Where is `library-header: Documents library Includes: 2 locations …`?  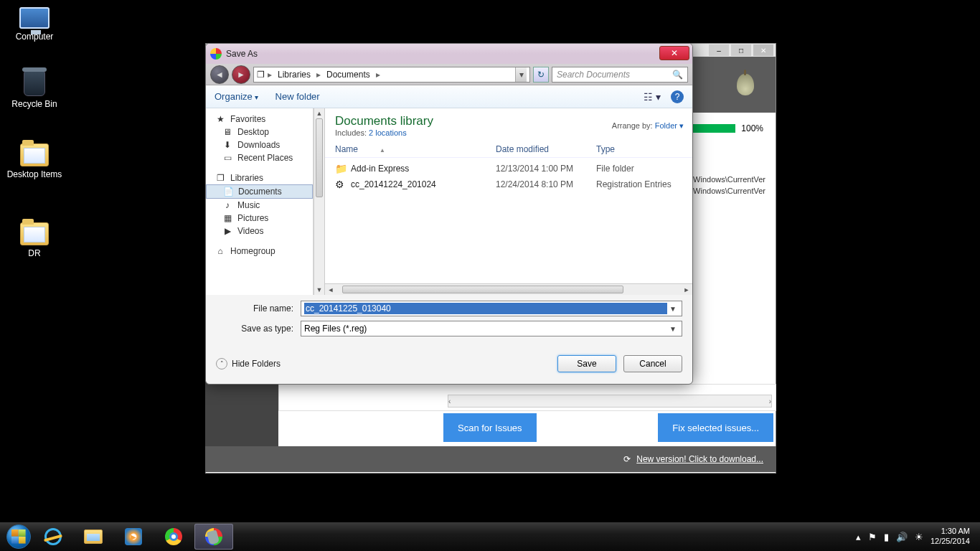
library-header: Documents library Includes: 2 locations … is located at coordinates (509, 125).